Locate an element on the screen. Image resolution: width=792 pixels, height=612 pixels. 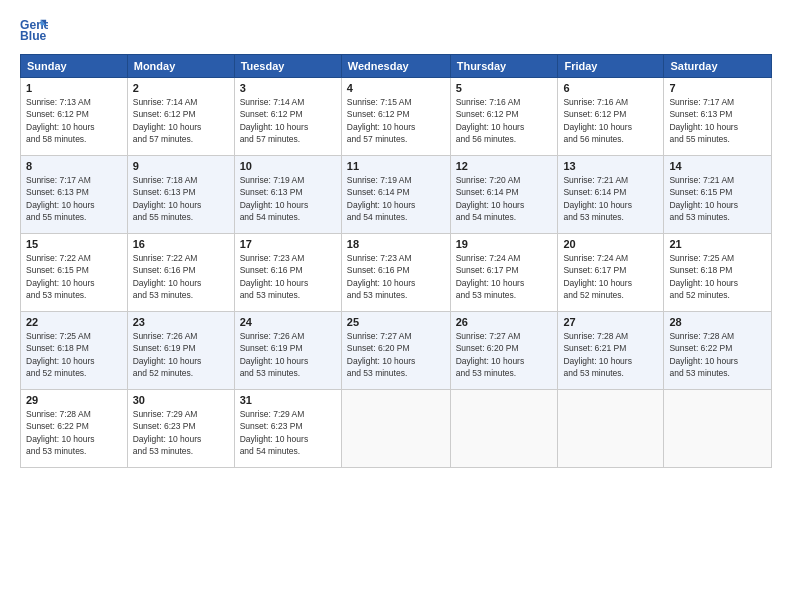
calendar-cell: 25Sunrise: 7:27 AM Sunset: 6:20 PM Dayli… is located at coordinates (396, 351).